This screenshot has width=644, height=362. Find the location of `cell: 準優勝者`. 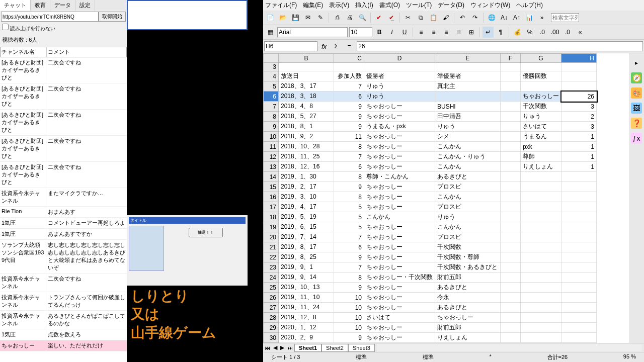

cell: 準優勝者 is located at coordinates (468, 76).